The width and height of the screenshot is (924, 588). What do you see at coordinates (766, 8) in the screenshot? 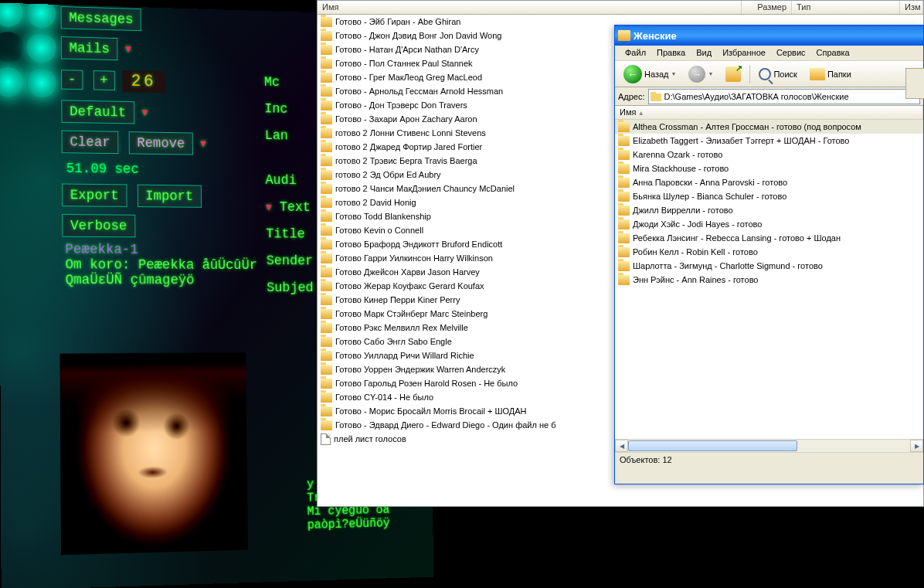
I see `col-size: Размер` at bounding box center [766, 8].